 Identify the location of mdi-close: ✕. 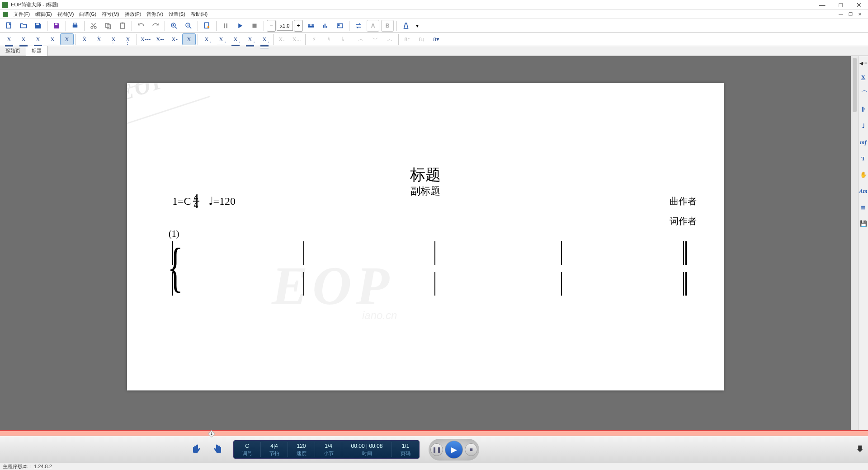
(860, 14).